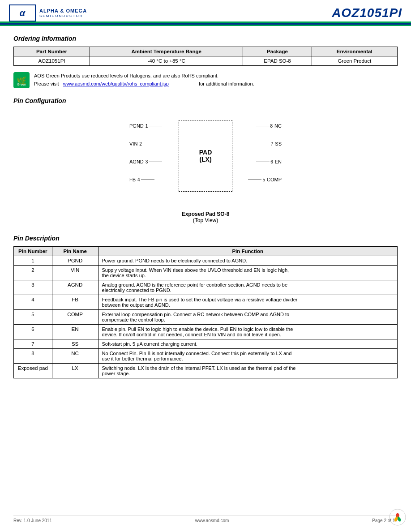  I want to click on pin-2-label: VIN, so click(133, 144).